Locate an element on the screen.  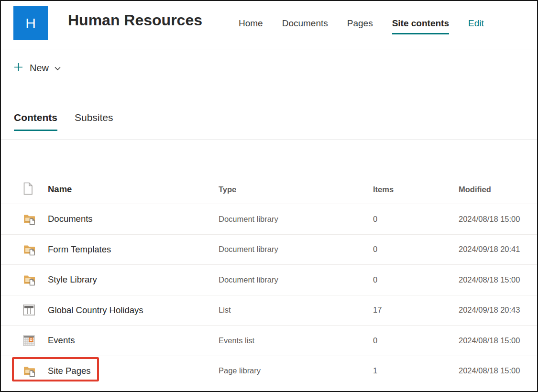
nav-item-home: Home is located at coordinates (251, 26).